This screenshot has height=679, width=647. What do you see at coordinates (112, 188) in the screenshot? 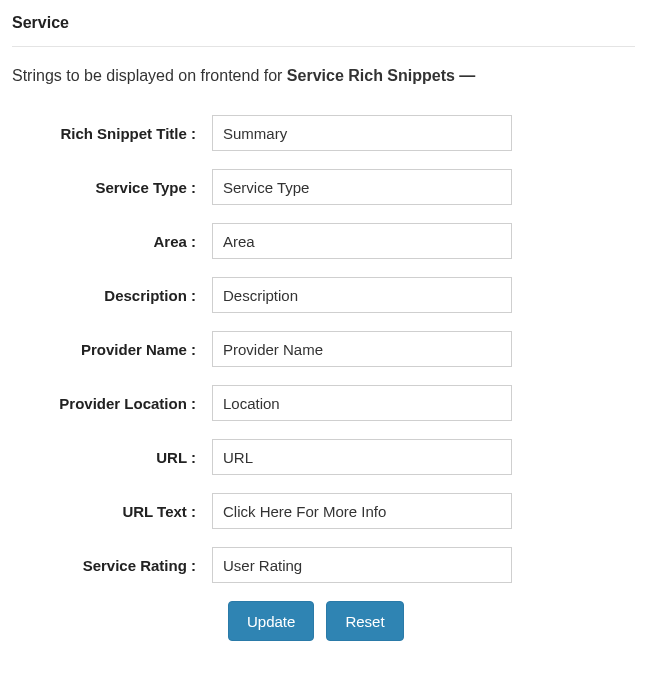
I see `label-service-type: Service Type :` at bounding box center [112, 188].